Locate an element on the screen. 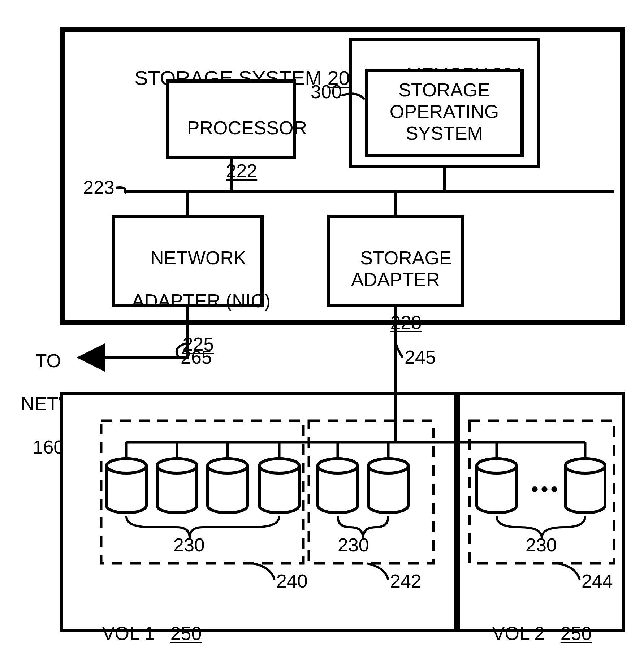 Image resolution: width=644 pixels, height=654 pixels. disk-g2-0: D is located at coordinates (338, 493).